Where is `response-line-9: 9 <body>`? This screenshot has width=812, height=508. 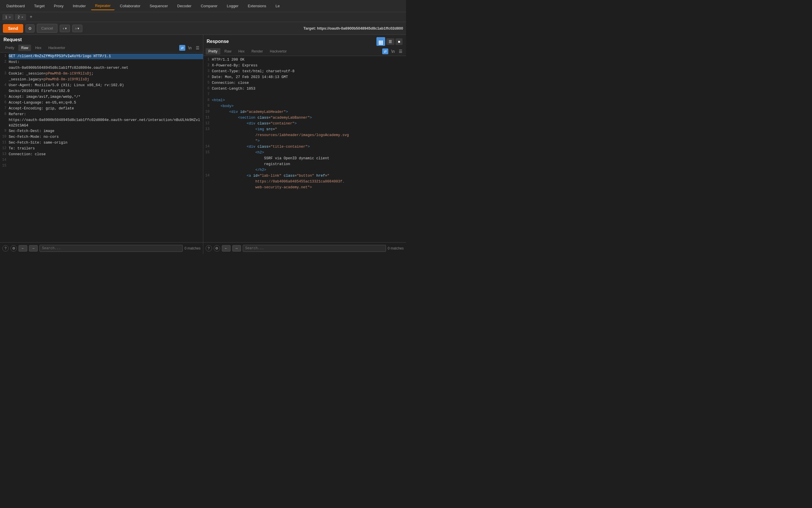 response-line-9: 9 <body> is located at coordinates (305, 107).